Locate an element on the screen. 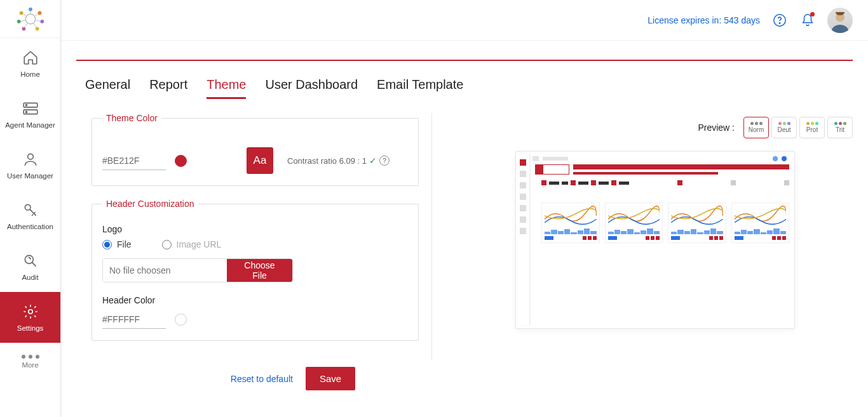 This screenshot has height=417, width=868. sidebar: Home Agent Manager User Manager Authenti… is located at coordinates (31, 208).